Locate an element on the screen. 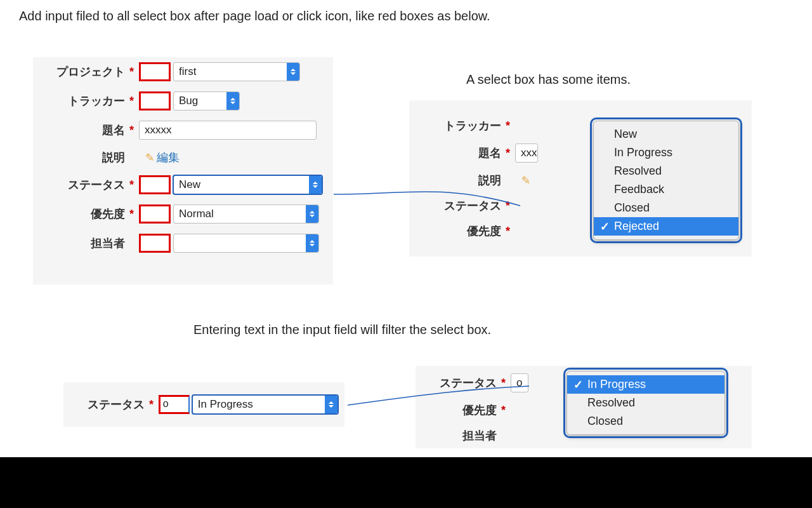  label-desc-b: 説明 is located at coordinates (459, 180).